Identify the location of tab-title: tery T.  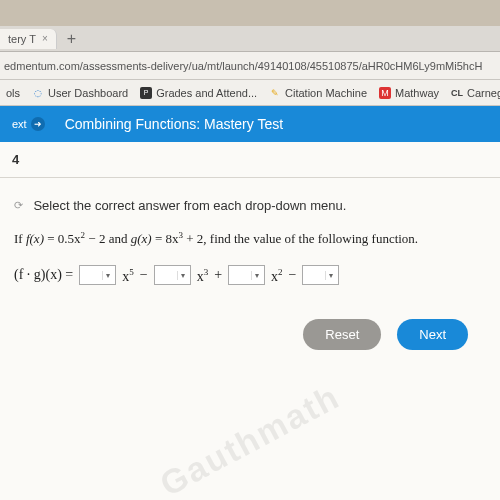
(22, 39).